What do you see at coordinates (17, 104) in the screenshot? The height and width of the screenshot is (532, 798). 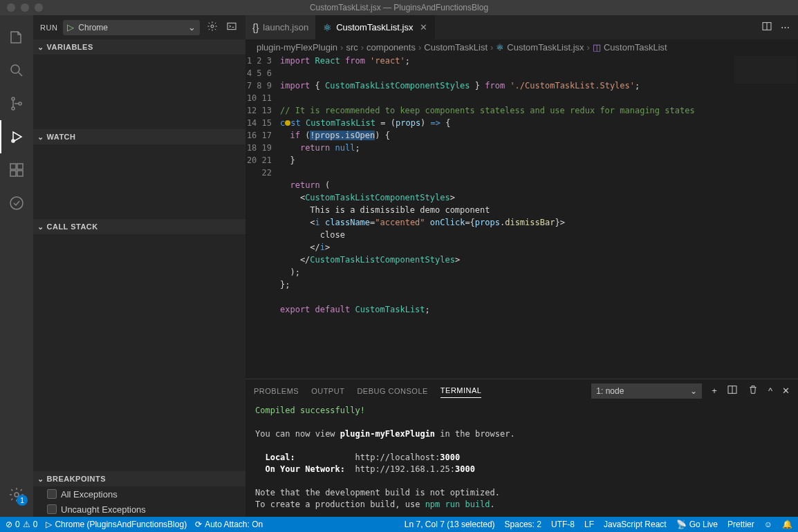 I see `source-control-icon` at bounding box center [17, 104].